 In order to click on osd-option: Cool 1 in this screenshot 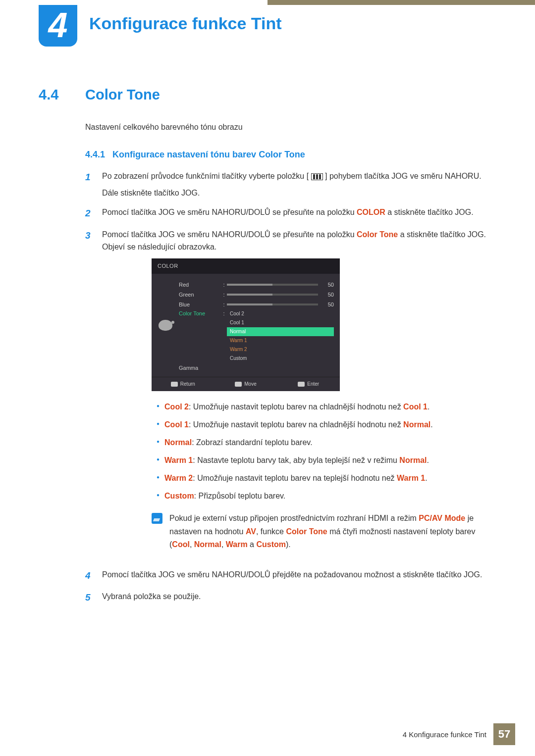, I will do `click(280, 323)`.